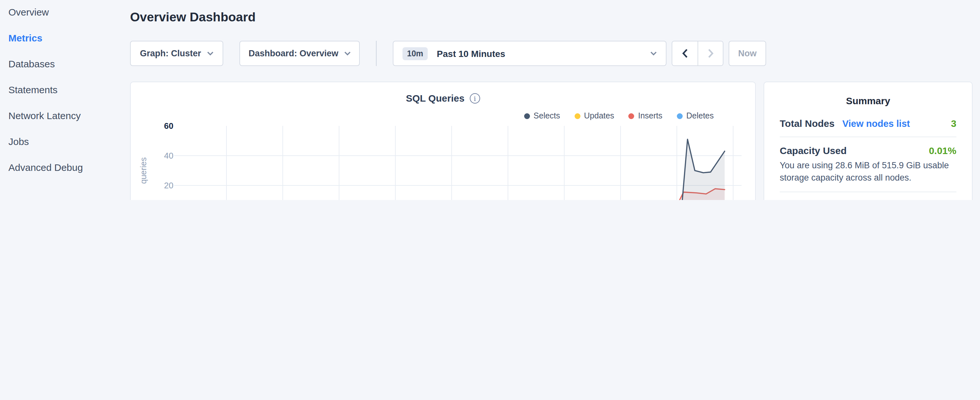 The image size is (980, 400). Describe the element at coordinates (868, 141) in the screenshot. I see `summary-panel: Summary Total Nodes View nodes list 3 Ca…` at that location.